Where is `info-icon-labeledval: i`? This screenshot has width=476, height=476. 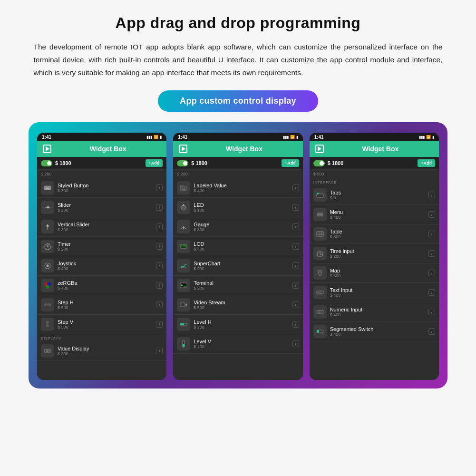 info-icon-labeledval: i is located at coordinates (296, 188).